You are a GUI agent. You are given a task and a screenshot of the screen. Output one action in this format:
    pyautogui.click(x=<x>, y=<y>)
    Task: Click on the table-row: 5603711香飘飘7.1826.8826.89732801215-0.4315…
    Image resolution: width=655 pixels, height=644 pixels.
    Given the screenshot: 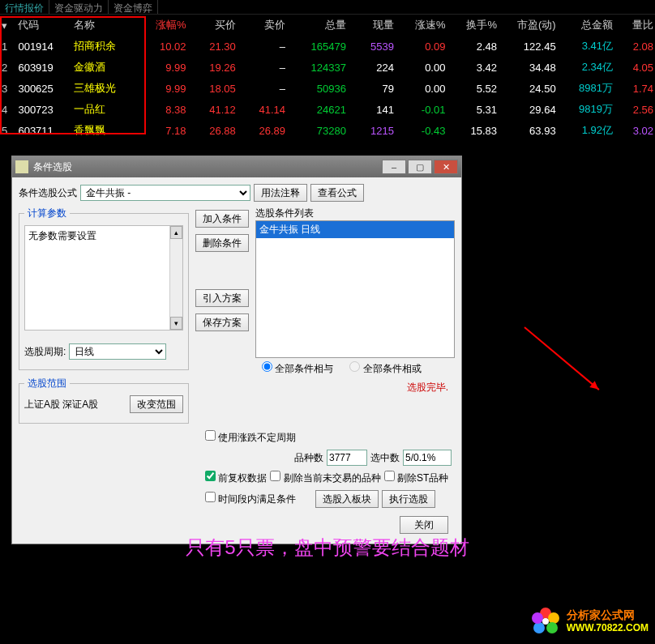 What is the action you would take?
    pyautogui.click(x=328, y=130)
    